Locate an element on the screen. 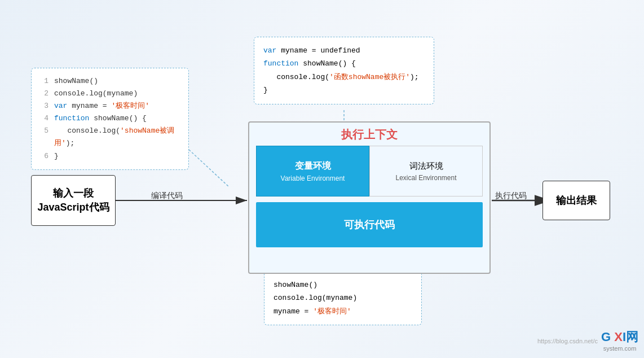 The width and height of the screenshot is (644, 358). compile-label: 编译代码 is located at coordinates (167, 196).